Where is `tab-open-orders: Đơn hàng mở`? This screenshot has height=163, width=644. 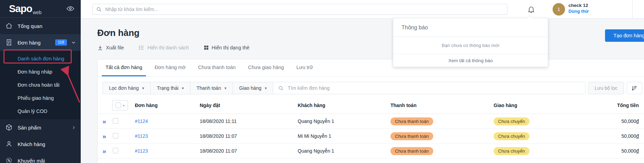
tab-open-orders: Đơn hàng mở is located at coordinates (170, 68).